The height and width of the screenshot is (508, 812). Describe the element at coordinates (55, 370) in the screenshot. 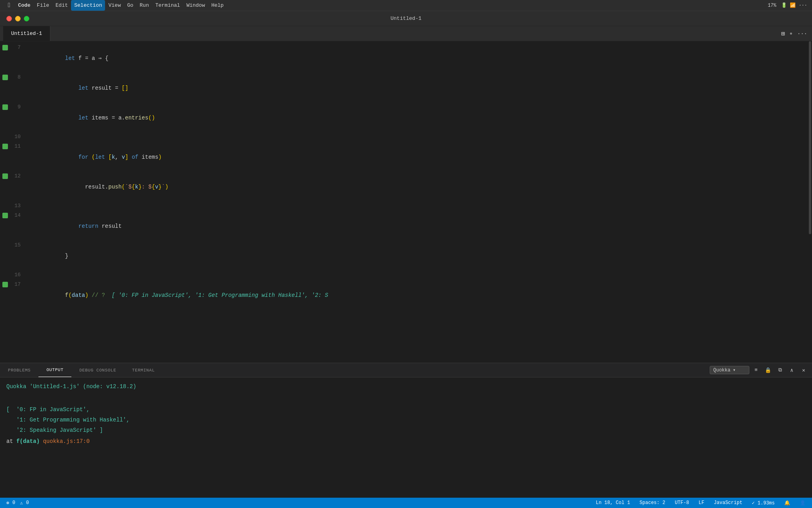

I see `tab-output-label: OUTPUT` at that location.